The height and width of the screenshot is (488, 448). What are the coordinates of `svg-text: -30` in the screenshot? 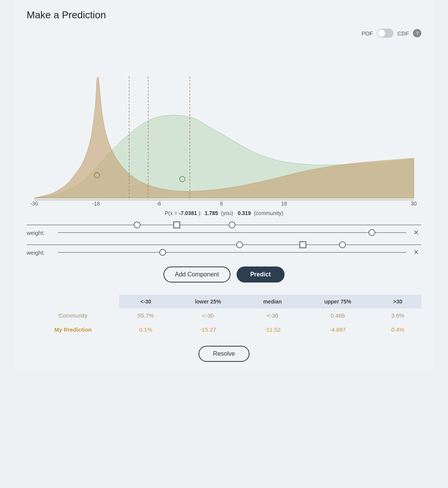 It's located at (34, 203).